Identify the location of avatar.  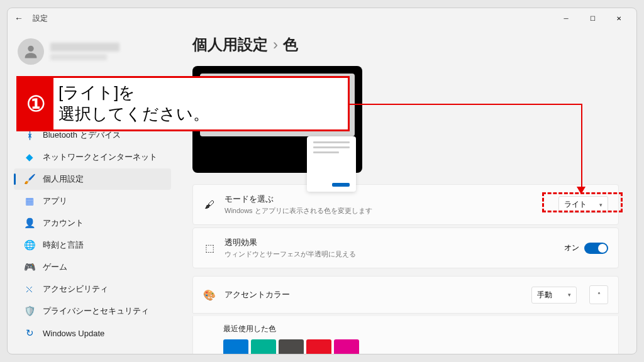
(31, 52).